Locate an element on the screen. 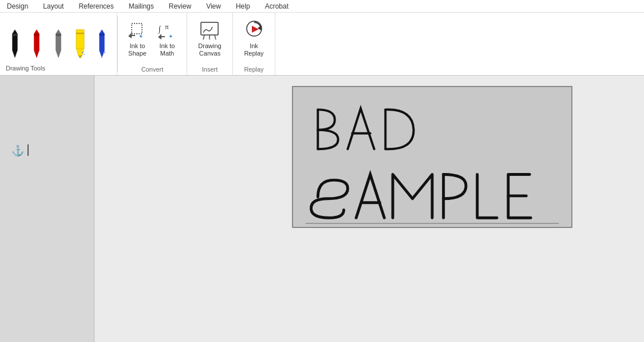  insert-section: DrawingCanvas Insert is located at coordinates (210, 44).